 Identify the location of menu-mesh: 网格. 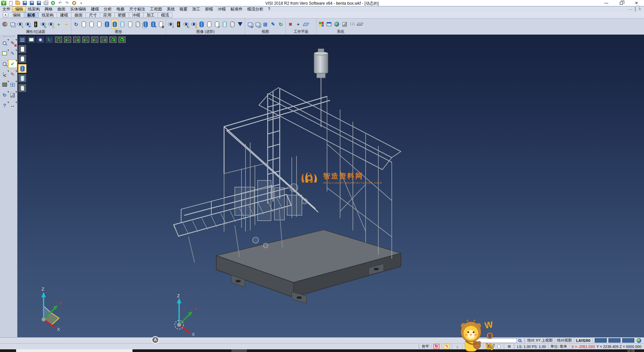
(49, 9).